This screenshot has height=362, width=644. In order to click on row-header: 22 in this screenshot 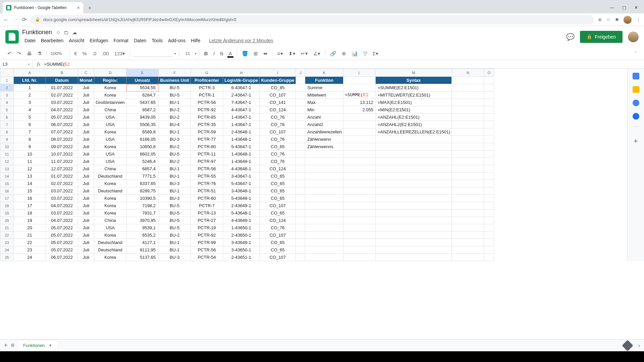, I will do `click(7, 235)`.